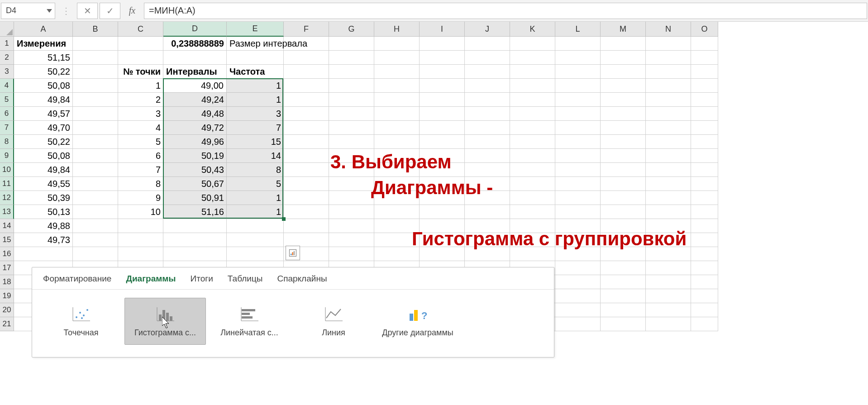 This screenshot has width=868, height=405. What do you see at coordinates (705, 198) in the screenshot?
I see `cell-O12` at bounding box center [705, 198].